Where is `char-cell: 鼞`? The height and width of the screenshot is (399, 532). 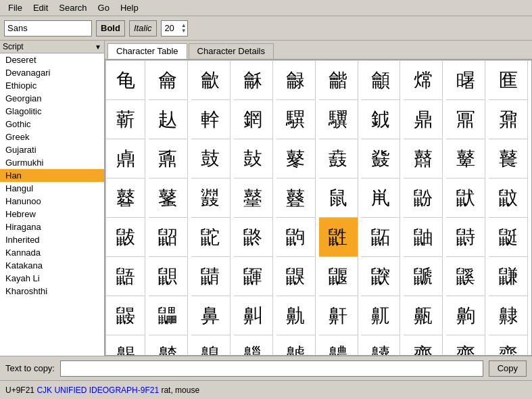
char-cell: 鼞 is located at coordinates (253, 198).